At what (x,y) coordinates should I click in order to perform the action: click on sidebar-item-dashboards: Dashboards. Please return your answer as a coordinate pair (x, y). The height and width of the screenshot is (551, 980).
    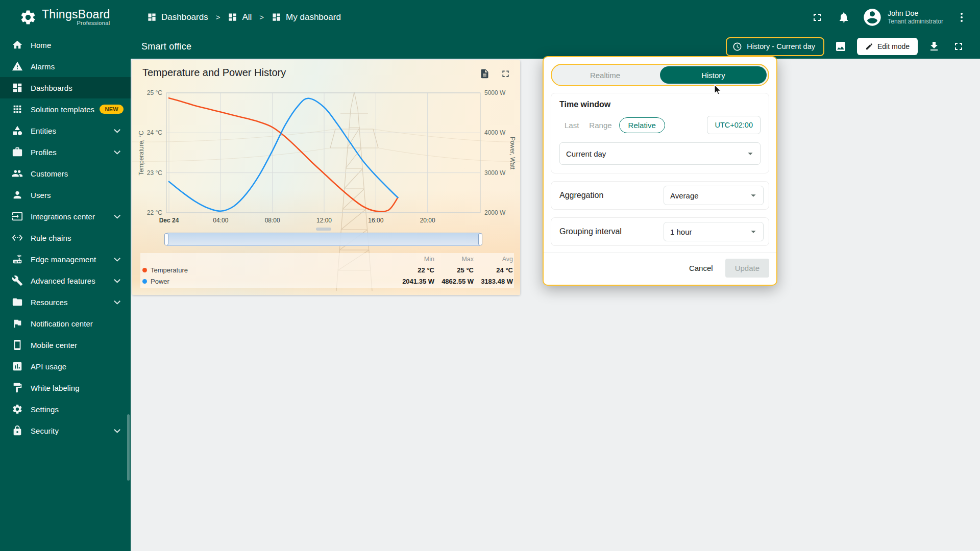
    Looking at the image, I should click on (65, 88).